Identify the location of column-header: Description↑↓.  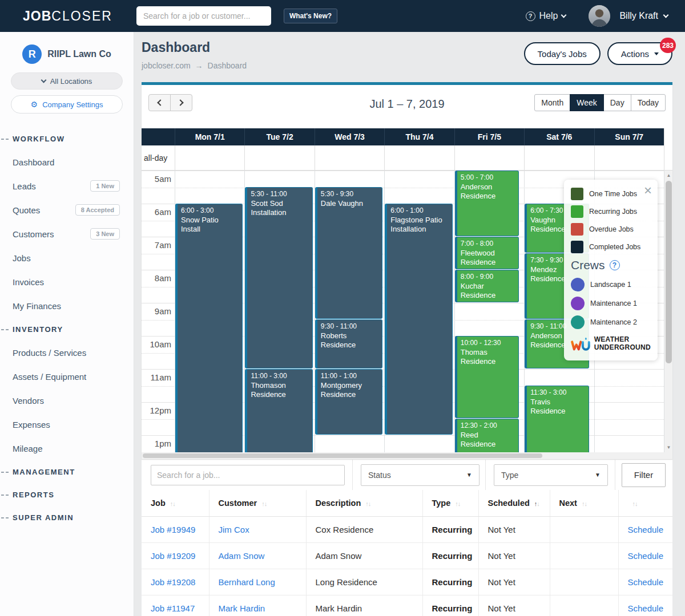
(364, 503).